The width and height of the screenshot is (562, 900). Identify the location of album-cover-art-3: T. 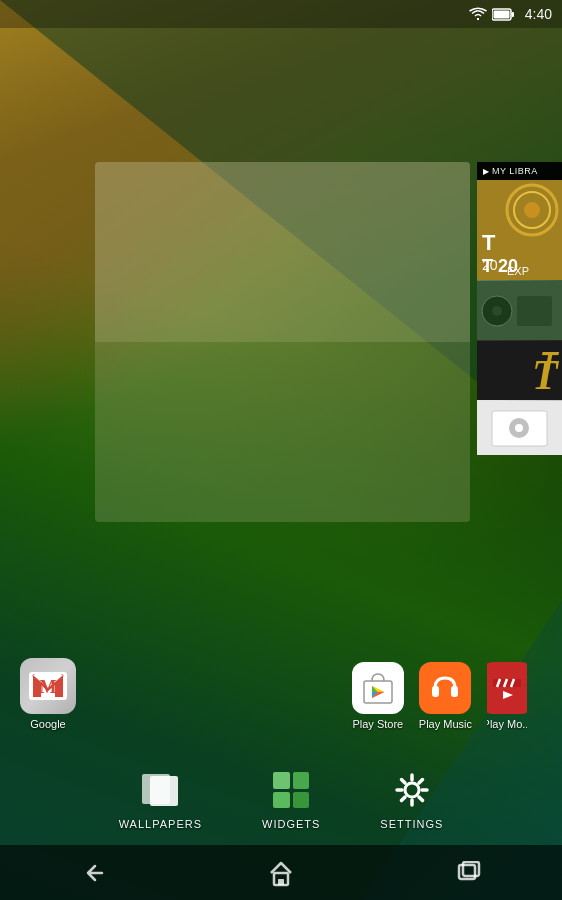
(520, 370).